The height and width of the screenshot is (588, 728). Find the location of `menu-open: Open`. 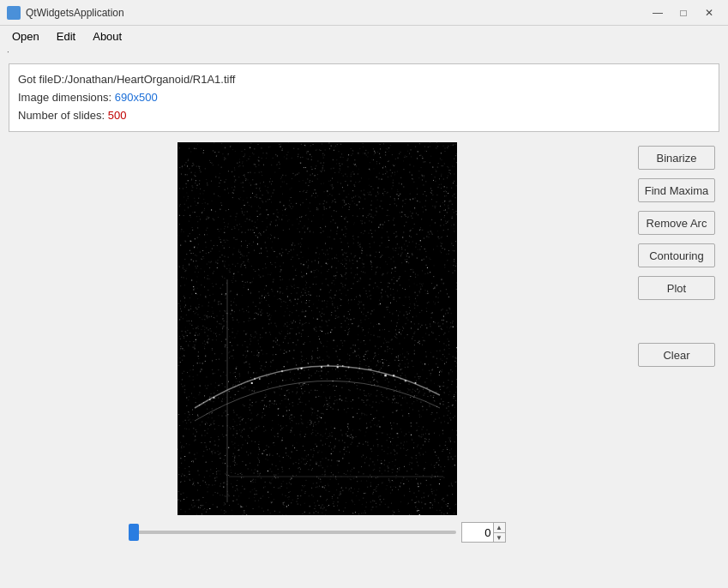

menu-open: Open is located at coordinates (26, 36).